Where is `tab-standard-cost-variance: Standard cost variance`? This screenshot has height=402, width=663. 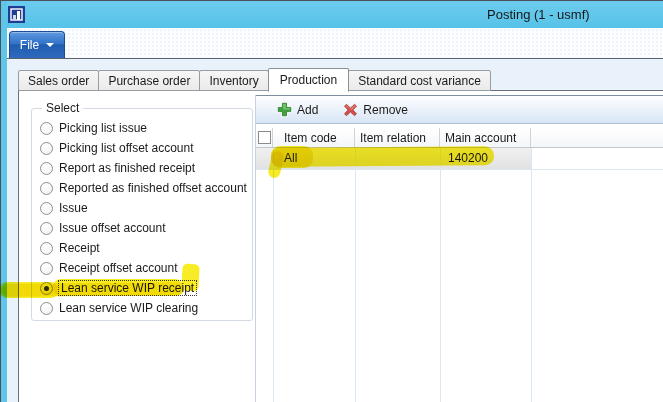 tab-standard-cost-variance: Standard cost variance is located at coordinates (420, 80).